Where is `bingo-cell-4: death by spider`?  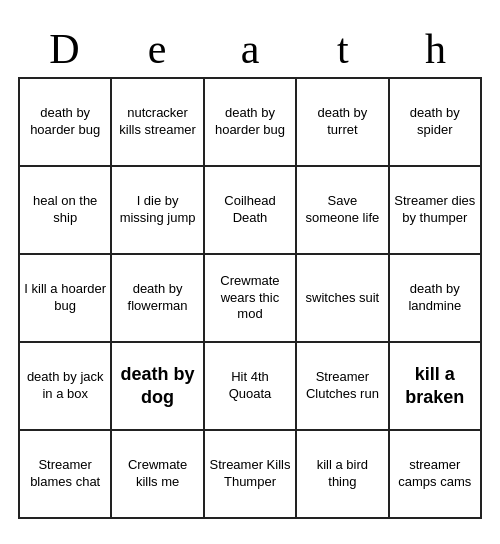 bingo-cell-4: death by spider is located at coordinates (436, 123).